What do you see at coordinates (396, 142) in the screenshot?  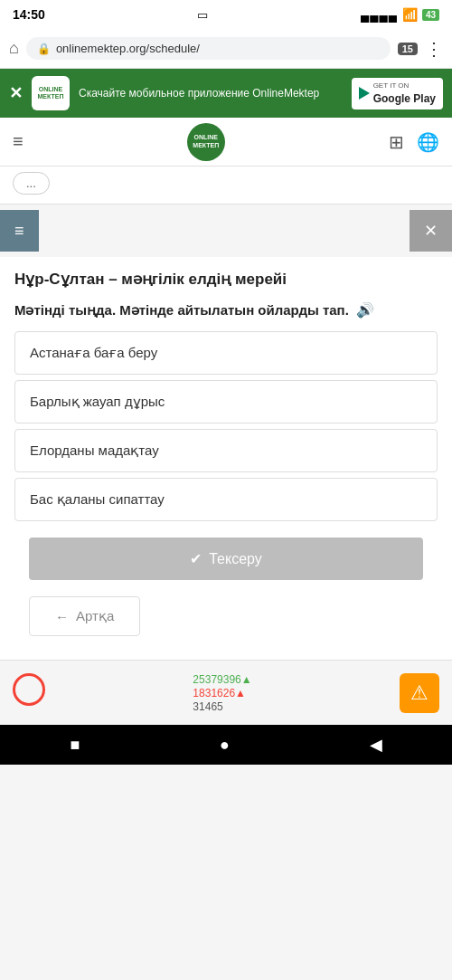 I see `grid-view-icon: ⊞` at bounding box center [396, 142].